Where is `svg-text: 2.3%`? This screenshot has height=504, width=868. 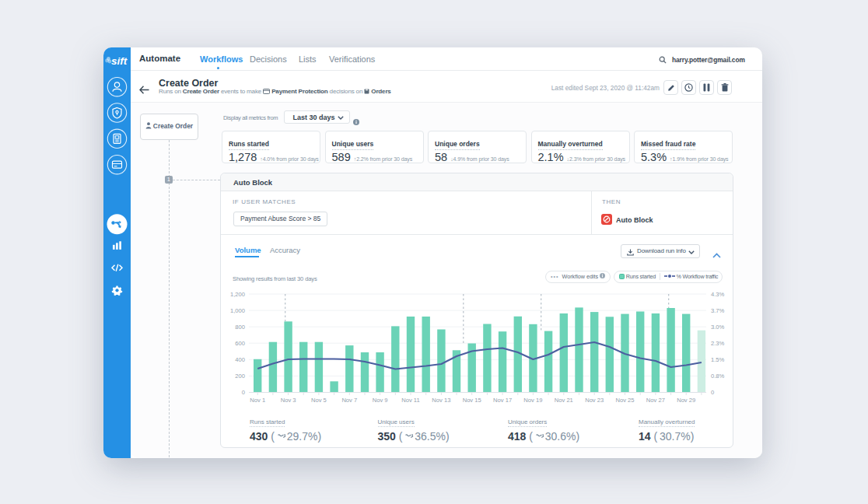
svg-text: 2.3% is located at coordinates (718, 344).